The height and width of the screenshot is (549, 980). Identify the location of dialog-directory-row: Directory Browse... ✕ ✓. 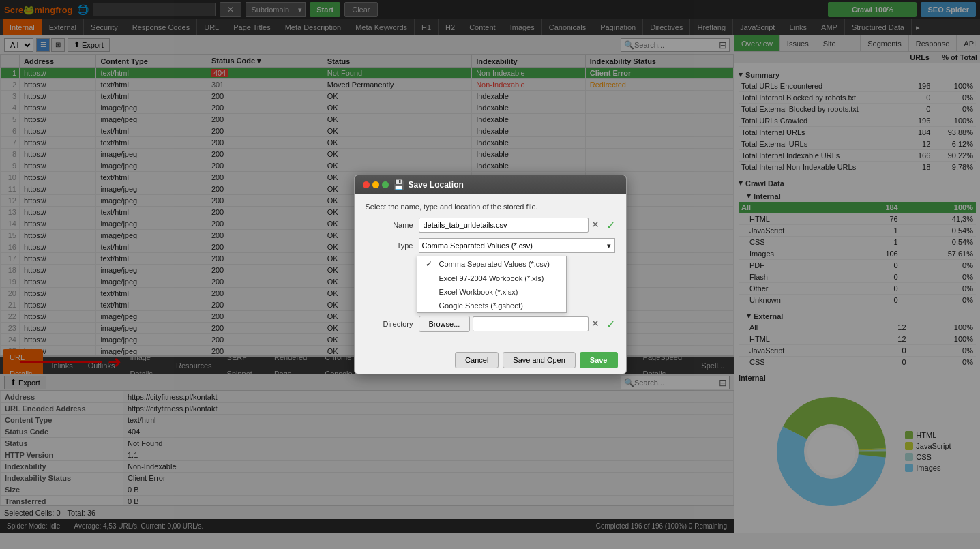
(490, 324).